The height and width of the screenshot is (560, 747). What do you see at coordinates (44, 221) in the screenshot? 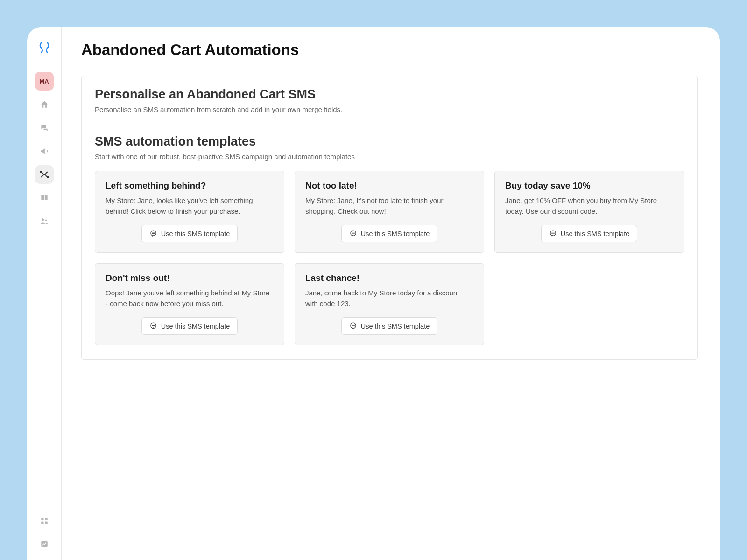
I see `sidebar-item-users` at bounding box center [44, 221].